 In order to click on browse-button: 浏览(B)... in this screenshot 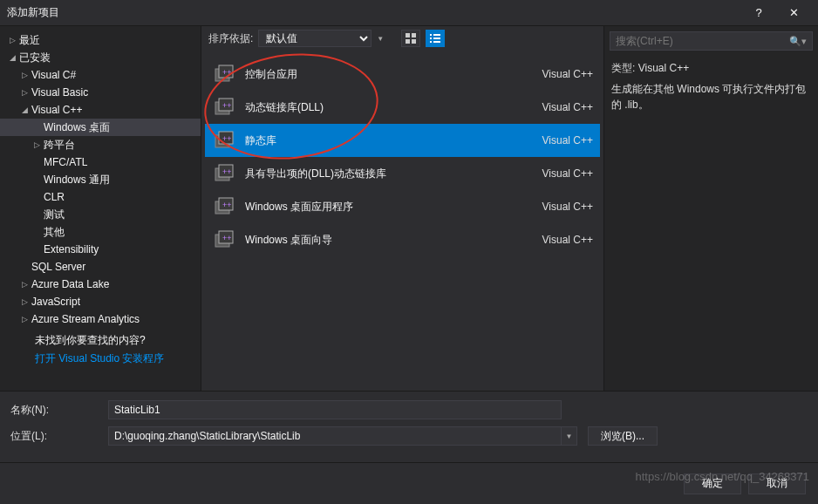, I will do `click(623, 436)`.